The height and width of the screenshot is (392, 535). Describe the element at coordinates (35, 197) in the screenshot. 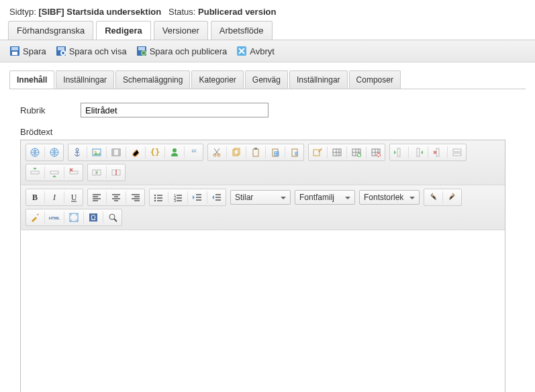

I see `bold-button: B` at that location.